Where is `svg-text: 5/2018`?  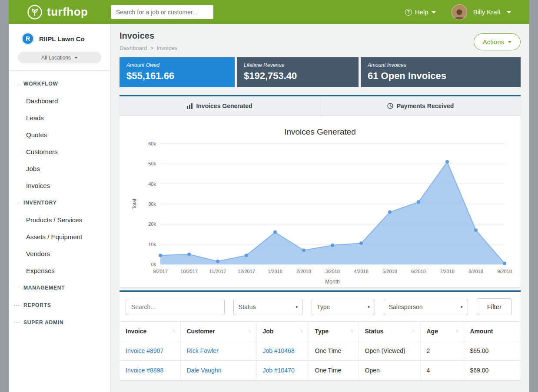 svg-text: 5/2018 is located at coordinates (390, 271).